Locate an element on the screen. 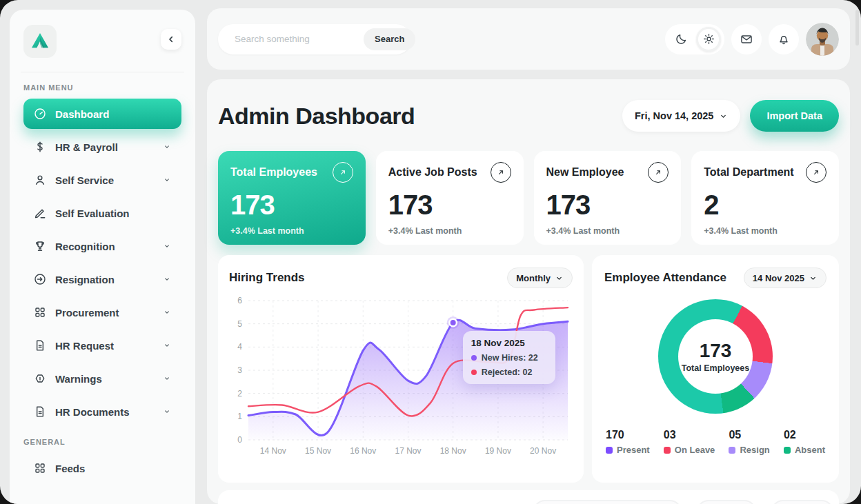 The width and height of the screenshot is (861, 504). svg-text: 4 is located at coordinates (240, 347).